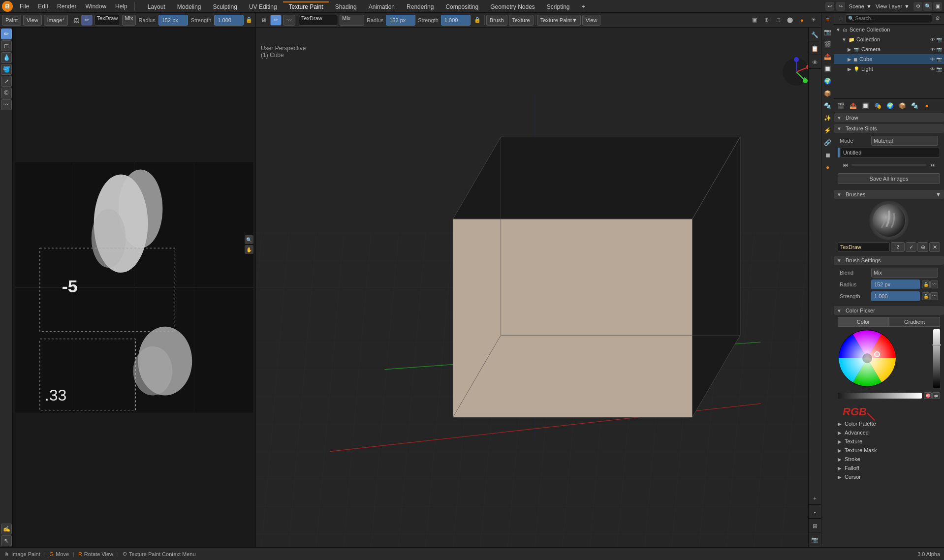  I want to click on global-redo-icon: ↪, so click(841, 6).